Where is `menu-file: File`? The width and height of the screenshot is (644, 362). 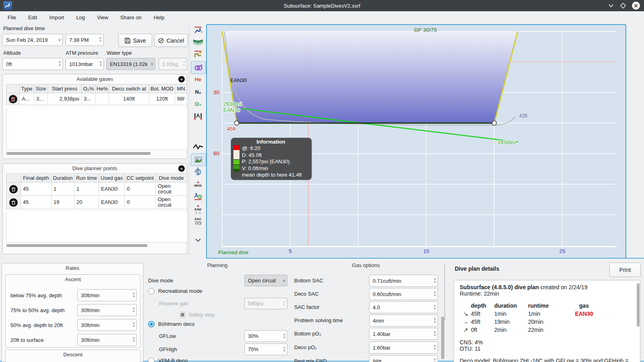 menu-file: File is located at coordinates (12, 18).